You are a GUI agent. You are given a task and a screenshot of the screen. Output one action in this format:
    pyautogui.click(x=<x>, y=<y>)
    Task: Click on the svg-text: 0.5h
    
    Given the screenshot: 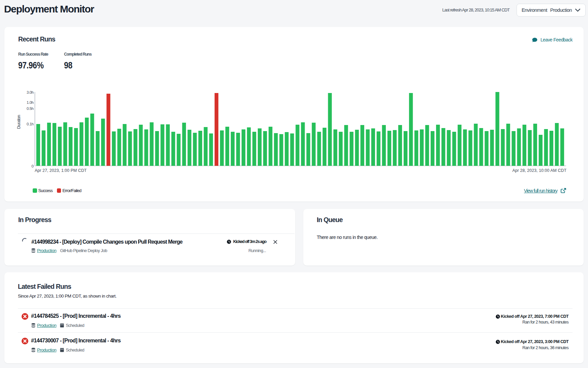 What is the action you would take?
    pyautogui.click(x=30, y=109)
    